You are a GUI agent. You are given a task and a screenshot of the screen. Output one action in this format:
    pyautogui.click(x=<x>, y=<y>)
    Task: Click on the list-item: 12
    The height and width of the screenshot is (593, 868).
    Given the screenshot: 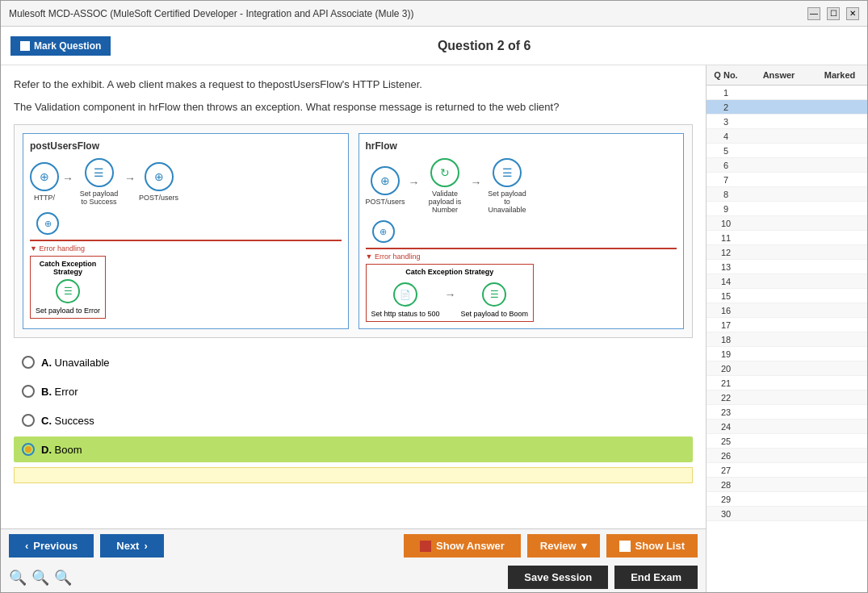 What is the action you would take?
    pyautogui.click(x=786, y=253)
    